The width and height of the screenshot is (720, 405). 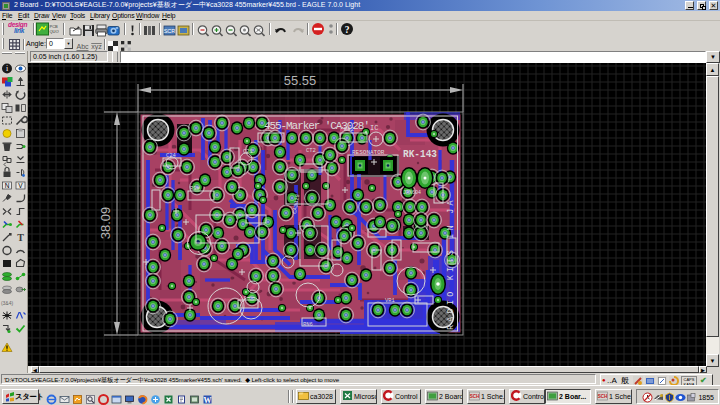 What do you see at coordinates (349, 130) in the screenshot?
I see `svg-text: R#2` at bounding box center [349, 130].